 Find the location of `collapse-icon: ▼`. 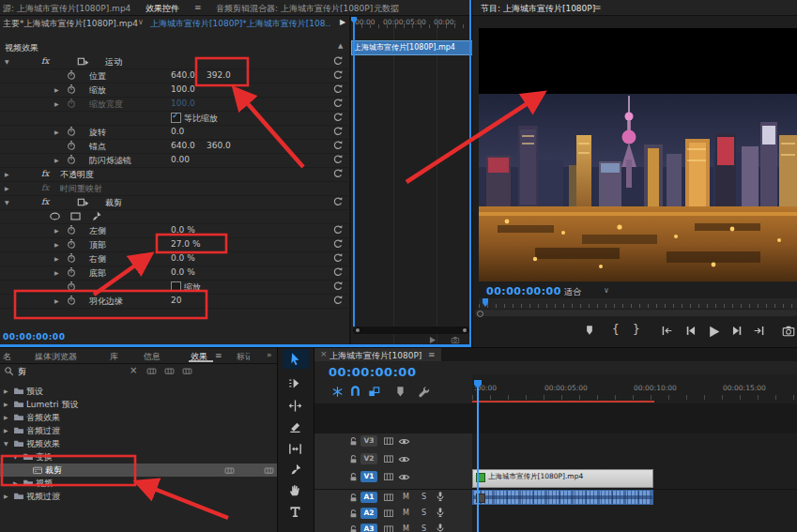

collapse-icon: ▼ is located at coordinates (8, 62).